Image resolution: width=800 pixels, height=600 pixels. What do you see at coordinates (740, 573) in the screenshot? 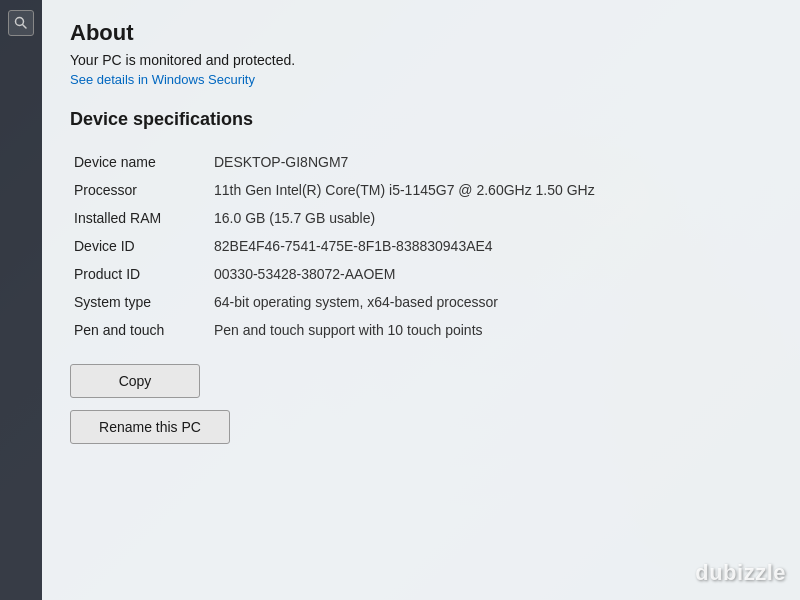
I see `dubizzle-watermark: dubizzle` at bounding box center [740, 573].